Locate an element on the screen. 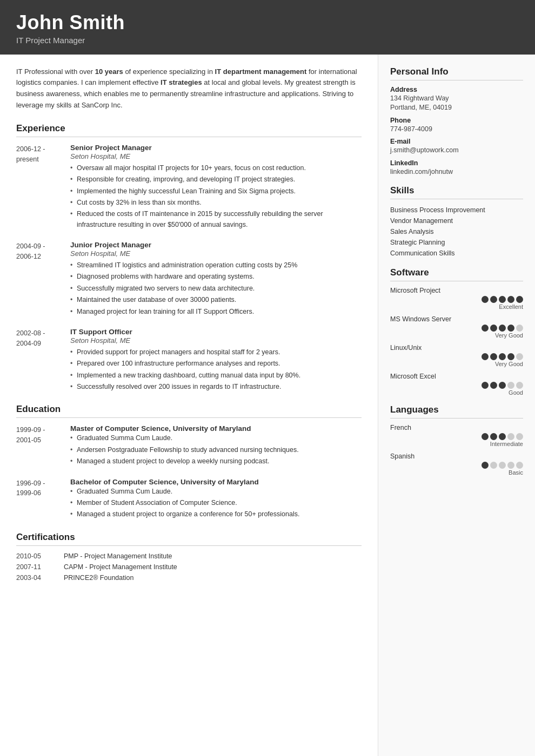 This screenshot has width=535, height=756. software-item: Microsoft ExcelGood is located at coordinates (457, 384).